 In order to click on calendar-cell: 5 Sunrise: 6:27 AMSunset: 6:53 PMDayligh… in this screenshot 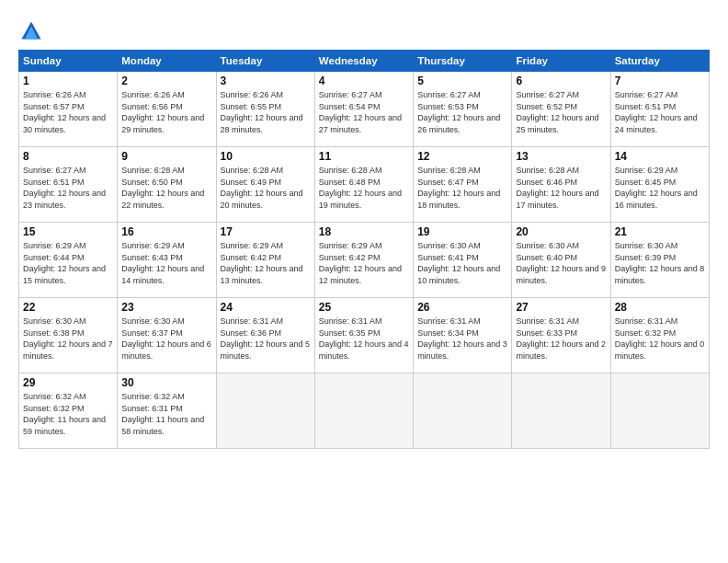, I will do `click(463, 109)`.